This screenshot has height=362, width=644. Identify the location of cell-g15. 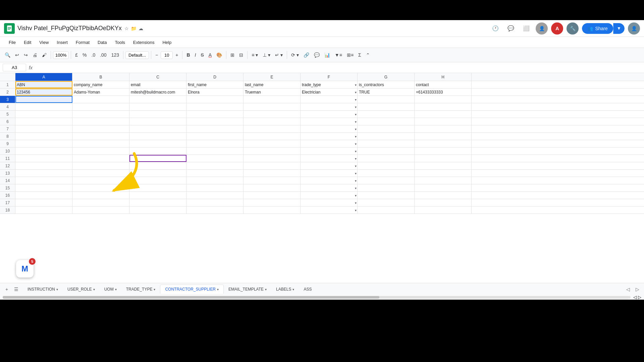
(386, 188).